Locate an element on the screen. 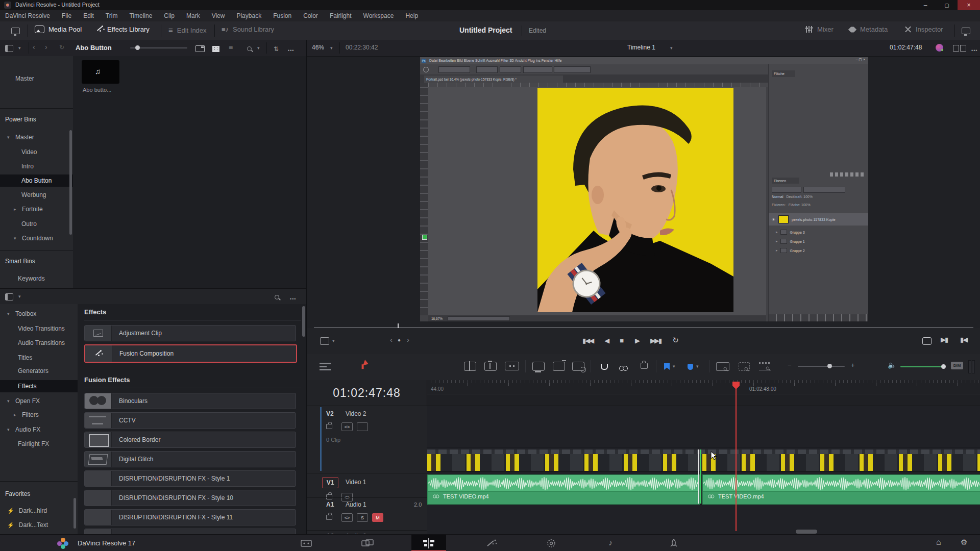 The height and width of the screenshot is (551, 980). effects-panel-chevron-icon: ▾ is located at coordinates (19, 296).